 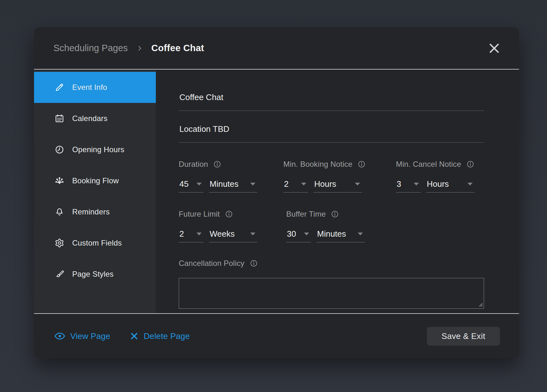 I want to click on bell-icon, so click(x=59, y=212).